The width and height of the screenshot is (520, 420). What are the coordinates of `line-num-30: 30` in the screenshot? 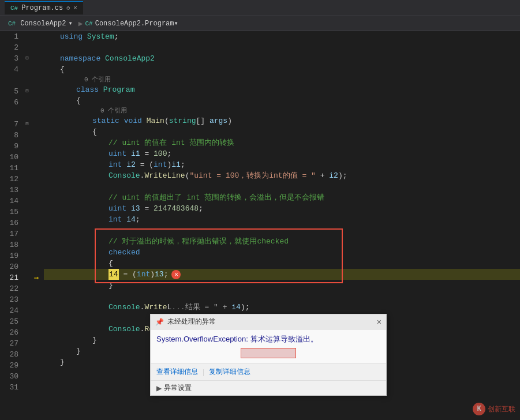 It's located at (9, 376).